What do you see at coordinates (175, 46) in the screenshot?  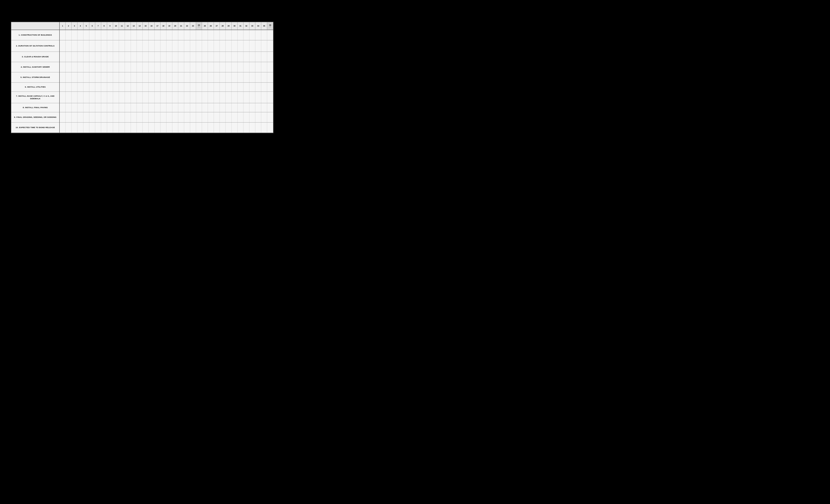 I see `cell-r2-m20` at bounding box center [175, 46].